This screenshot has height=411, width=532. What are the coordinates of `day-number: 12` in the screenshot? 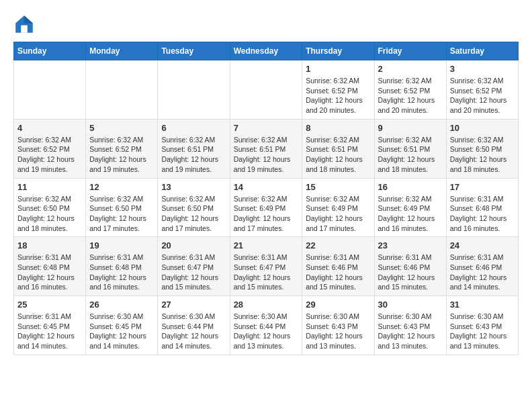 It's located at (122, 187).